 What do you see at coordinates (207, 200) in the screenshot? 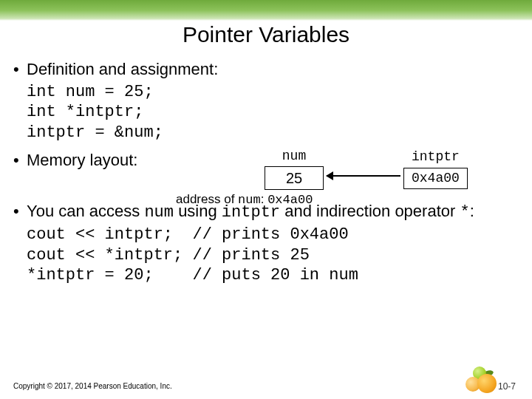
I see `caption-pre: address of` at bounding box center [207, 200].